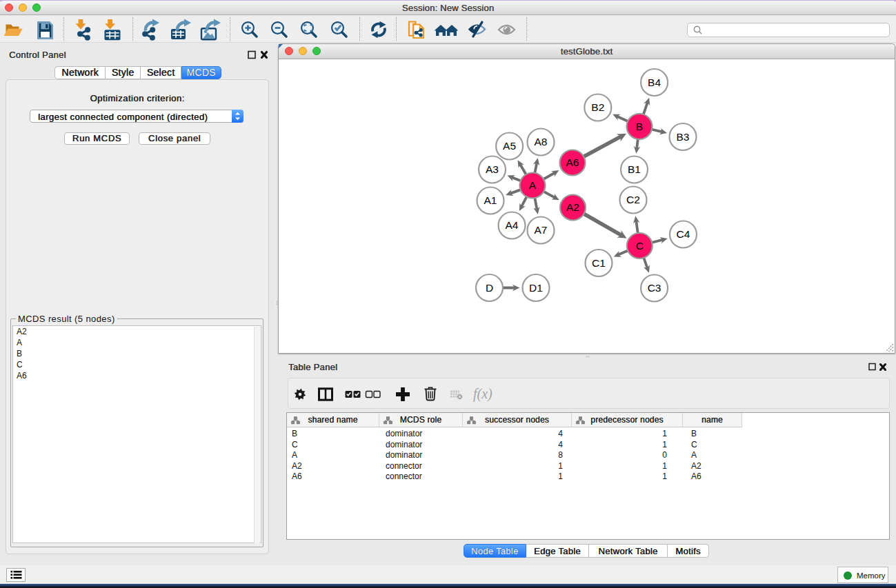  I want to click on svg-text: D1, so click(536, 288).